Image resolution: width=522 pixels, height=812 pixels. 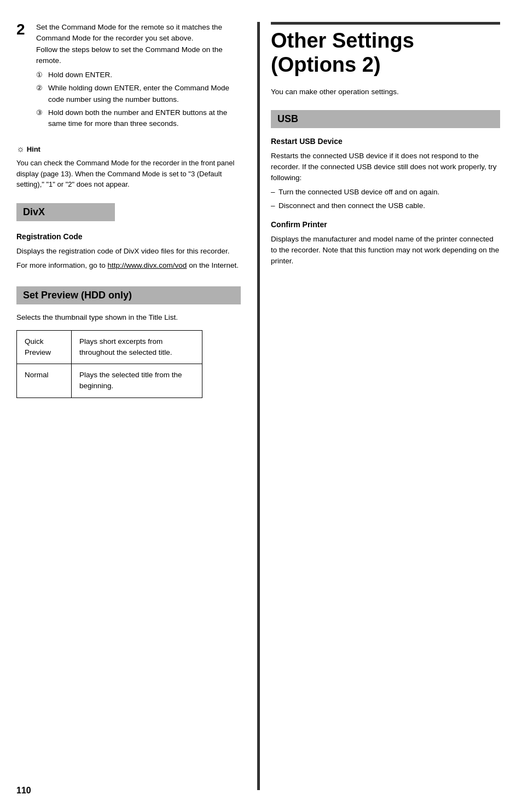 I want to click on hint-icon: ☼, so click(x=21, y=149).